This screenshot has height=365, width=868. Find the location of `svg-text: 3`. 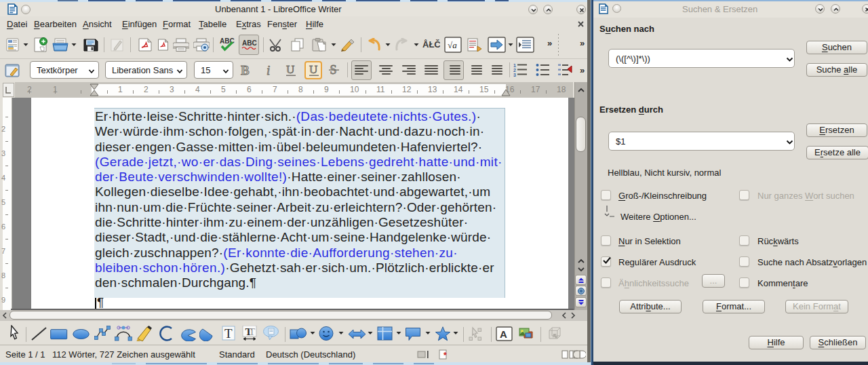

svg-text: 3 is located at coordinates (515, 75).